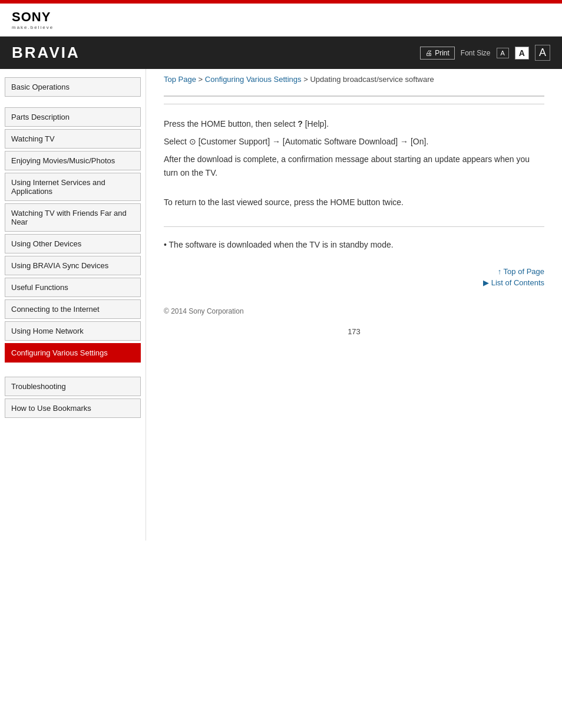  What do you see at coordinates (354, 203) in the screenshot?
I see `step-4: To return to the last viewed source, pre…` at bounding box center [354, 203].